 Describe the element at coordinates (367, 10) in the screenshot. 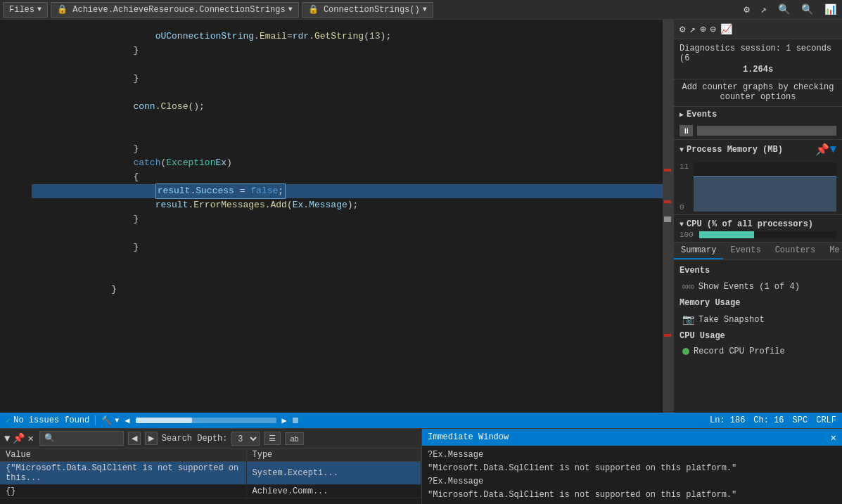

I see `method-dropdown: 🔒 ConnectionStrings() ▼` at that location.